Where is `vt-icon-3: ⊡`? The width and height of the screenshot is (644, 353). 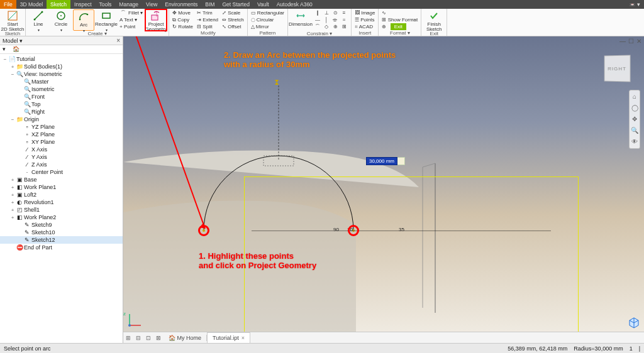
vt-icon-3: ⊡ is located at coordinates (148, 338).